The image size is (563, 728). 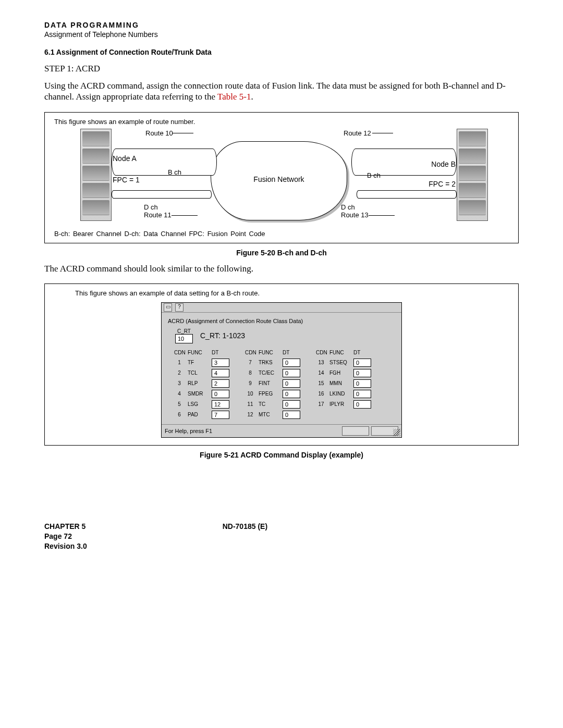 I want to click on func-cell: TCL, so click(x=198, y=373).